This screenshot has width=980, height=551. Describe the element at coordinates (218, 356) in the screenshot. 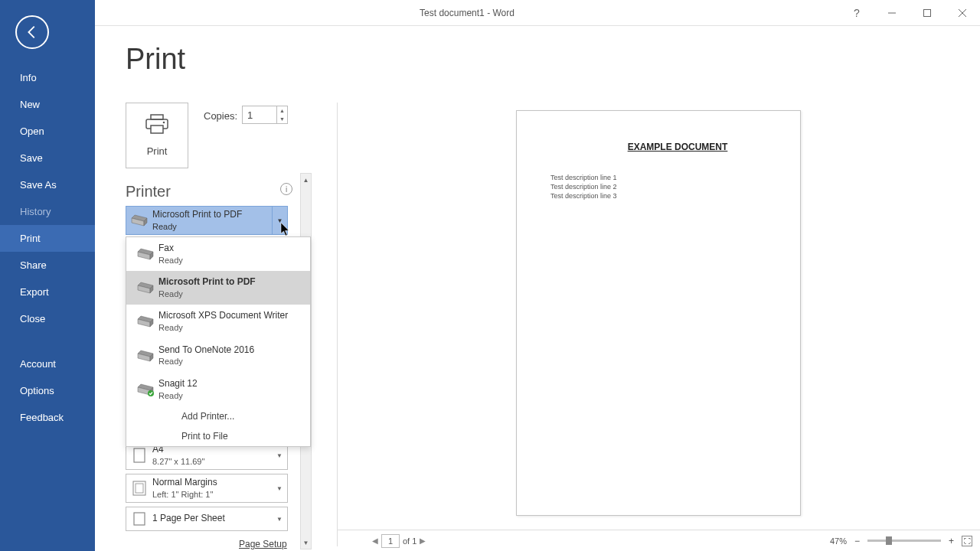

I see `printer-option-onenote: Send To OneNote 2016Ready` at that location.